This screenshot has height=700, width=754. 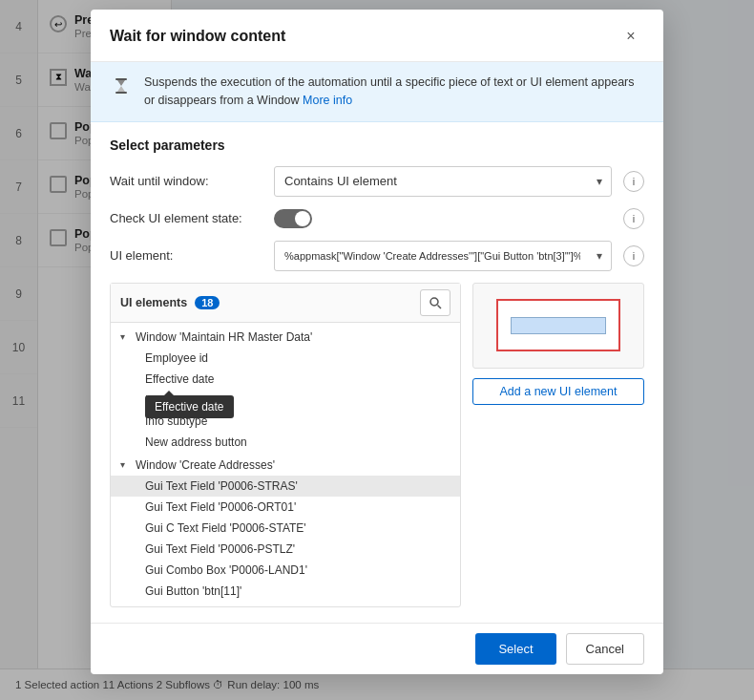 I want to click on modal-header: Wait for window content ×, so click(x=377, y=36).